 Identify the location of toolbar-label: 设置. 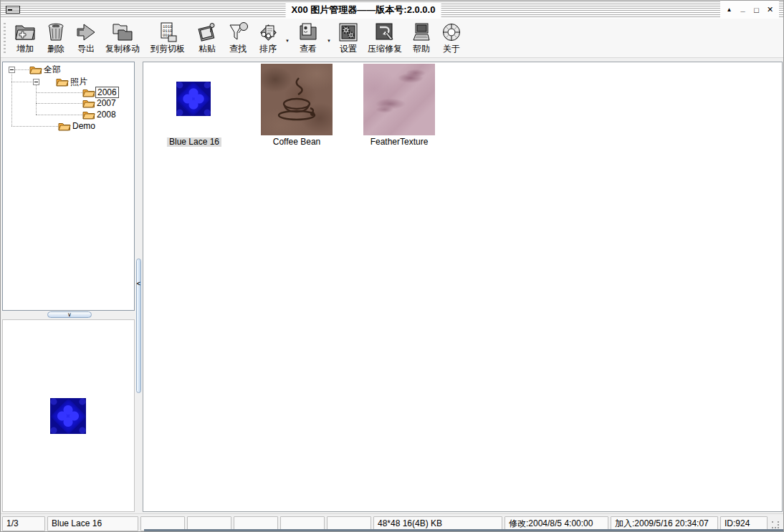
(348, 49).